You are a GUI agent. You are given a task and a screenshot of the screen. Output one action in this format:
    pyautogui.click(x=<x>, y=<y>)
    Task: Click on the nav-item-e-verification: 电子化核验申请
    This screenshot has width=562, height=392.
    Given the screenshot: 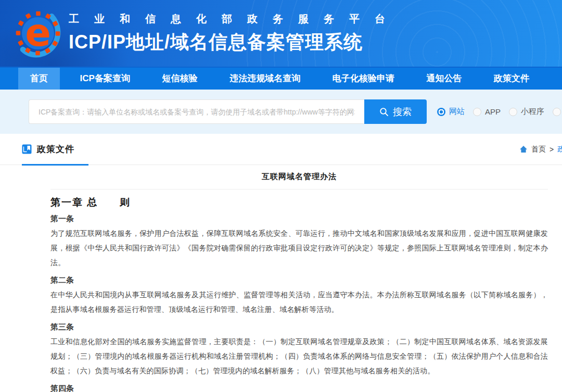 What is the action you would take?
    pyautogui.click(x=363, y=79)
    